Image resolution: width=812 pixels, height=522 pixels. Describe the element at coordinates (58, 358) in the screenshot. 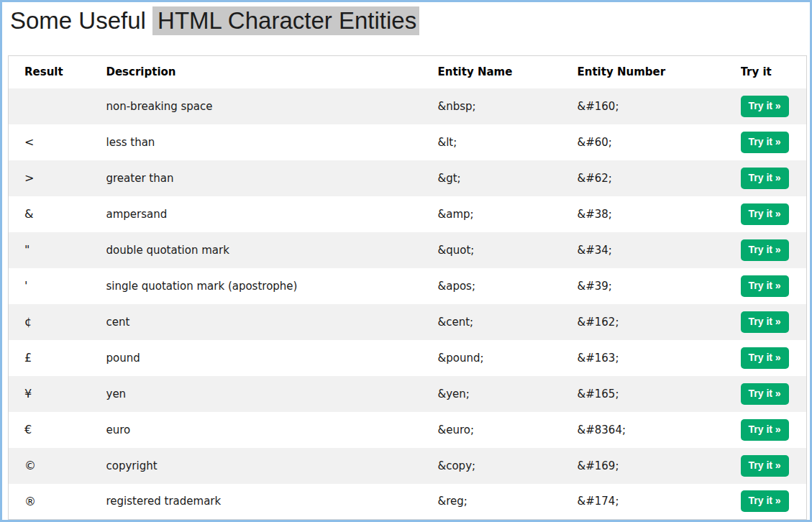

I see `result-cell: £` at that location.